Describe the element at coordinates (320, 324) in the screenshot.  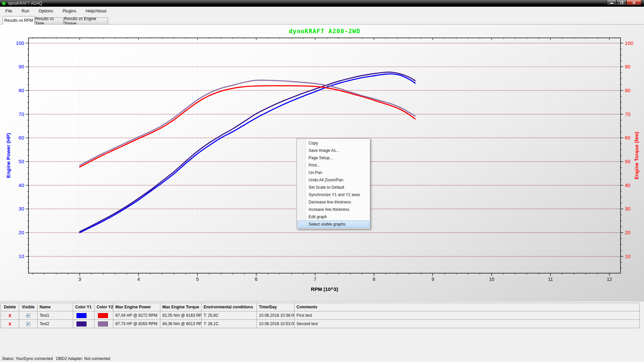
I see `table-row-test2: X ✔ Test2 87,73 HP @ 8263 RPM 84,36 Nm @…` at that location.